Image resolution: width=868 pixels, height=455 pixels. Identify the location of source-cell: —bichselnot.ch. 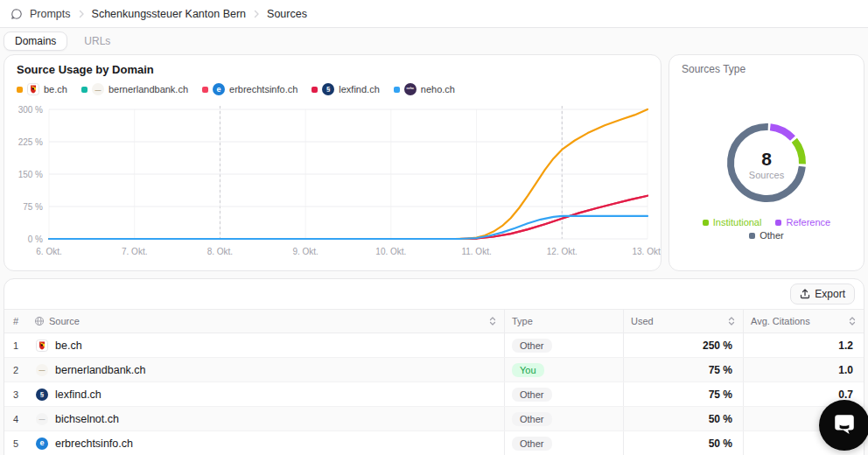
(266, 418).